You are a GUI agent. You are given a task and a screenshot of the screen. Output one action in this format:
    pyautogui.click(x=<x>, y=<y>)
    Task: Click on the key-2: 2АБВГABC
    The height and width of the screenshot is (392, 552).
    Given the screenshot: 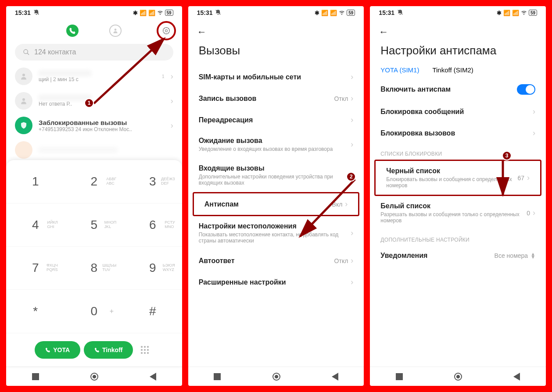 What is the action you would take?
    pyautogui.click(x=94, y=182)
    